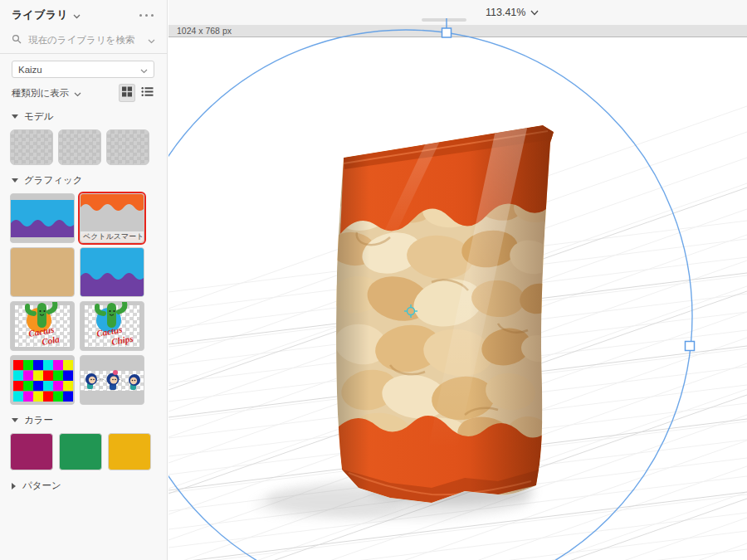 This screenshot has width=747, height=560. What do you see at coordinates (51, 340) in the screenshot?
I see `svg-text: Cola` at bounding box center [51, 340].